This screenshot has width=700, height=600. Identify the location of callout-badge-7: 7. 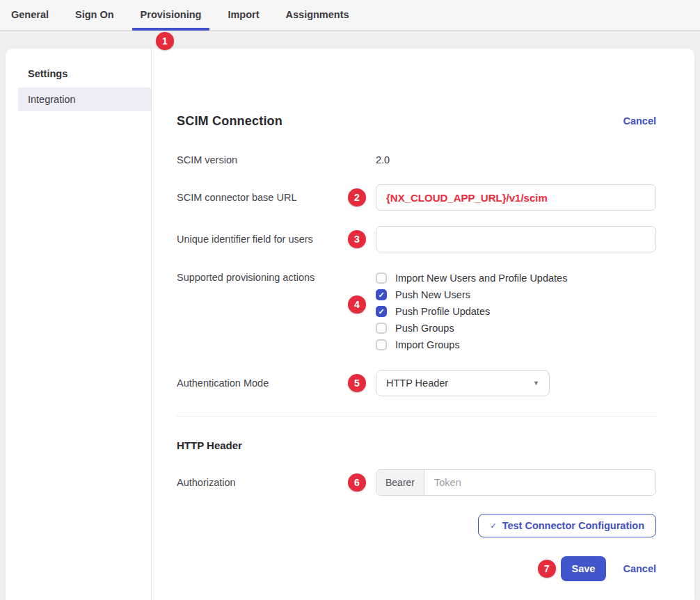
(547, 569).